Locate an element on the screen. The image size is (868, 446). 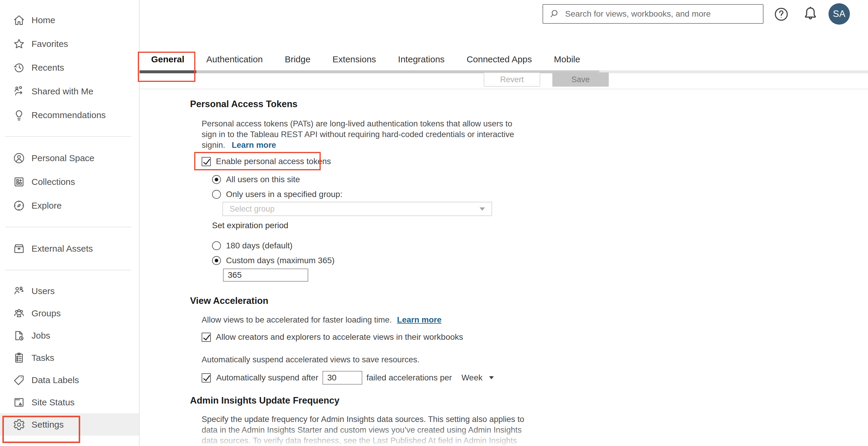
tasks-icon is located at coordinates (19, 358).